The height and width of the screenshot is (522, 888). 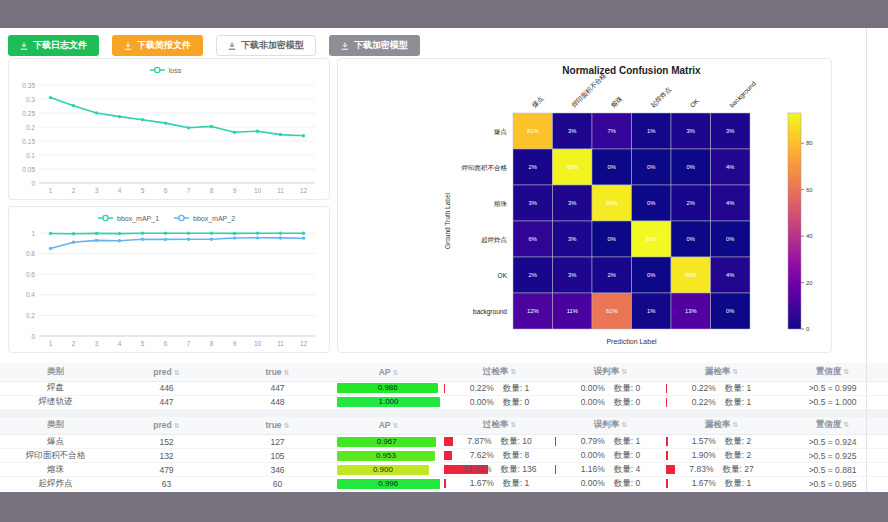 I want to click on legend-item-bbox_mAP_1: bbox_mAP_1, so click(x=128, y=219).